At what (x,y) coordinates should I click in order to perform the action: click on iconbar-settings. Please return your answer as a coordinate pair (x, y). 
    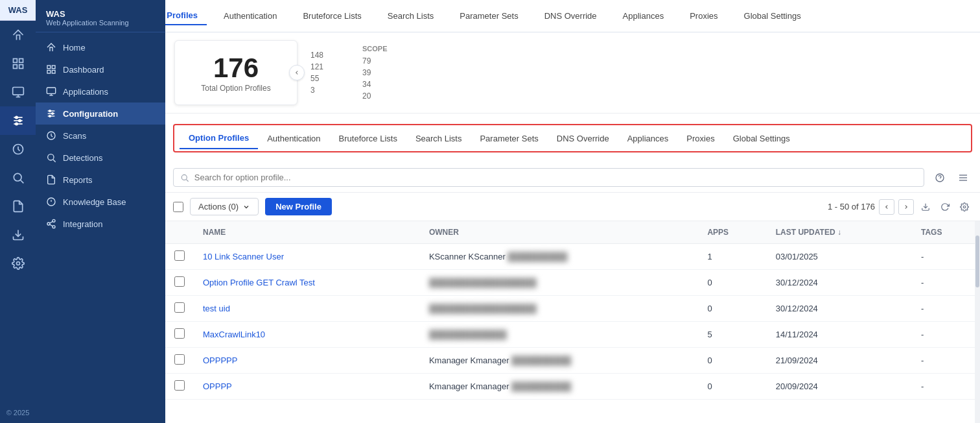
    Looking at the image, I should click on (18, 263).